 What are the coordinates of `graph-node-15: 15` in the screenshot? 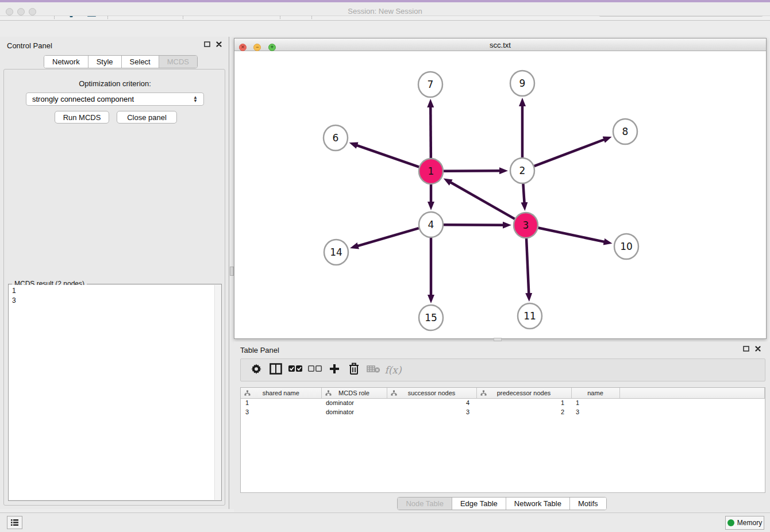 It's located at (431, 318).